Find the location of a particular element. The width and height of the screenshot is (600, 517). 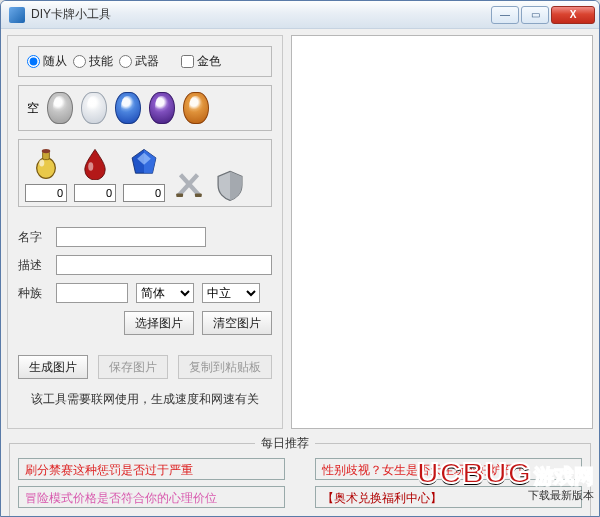

generate-button: 生成图片 is located at coordinates (53, 367).